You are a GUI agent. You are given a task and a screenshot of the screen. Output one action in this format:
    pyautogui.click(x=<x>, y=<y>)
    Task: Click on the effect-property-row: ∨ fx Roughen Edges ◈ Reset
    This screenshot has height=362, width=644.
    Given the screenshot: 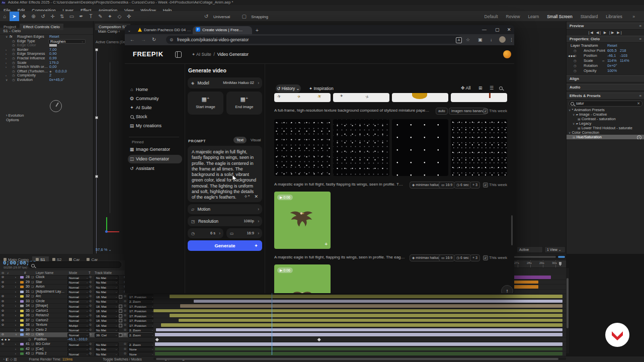 What is the action you would take?
    pyautogui.click(x=46, y=37)
    